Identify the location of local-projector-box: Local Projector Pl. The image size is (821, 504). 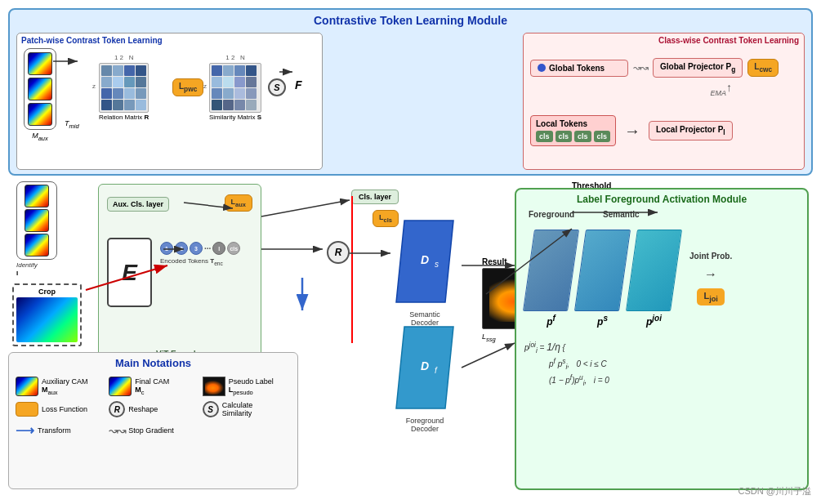
(691, 131).